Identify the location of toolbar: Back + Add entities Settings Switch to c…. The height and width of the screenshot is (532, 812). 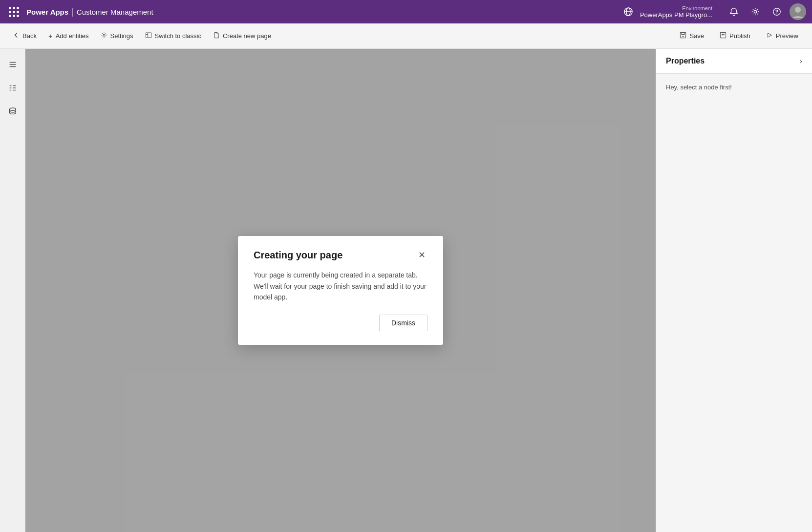
(406, 36).